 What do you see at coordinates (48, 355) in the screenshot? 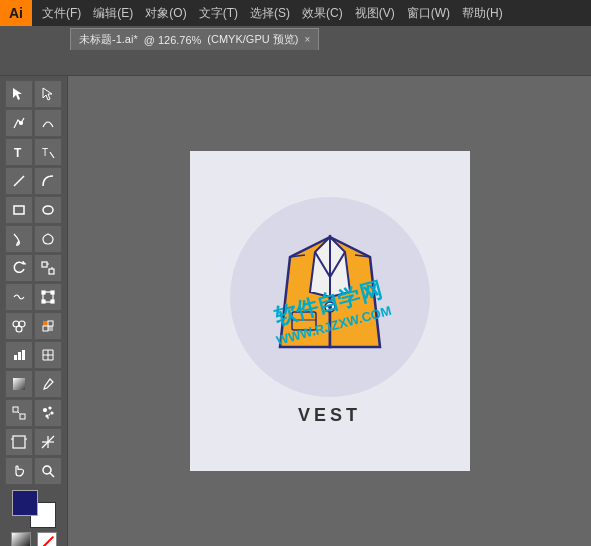
I see `mesh-tool` at bounding box center [48, 355].